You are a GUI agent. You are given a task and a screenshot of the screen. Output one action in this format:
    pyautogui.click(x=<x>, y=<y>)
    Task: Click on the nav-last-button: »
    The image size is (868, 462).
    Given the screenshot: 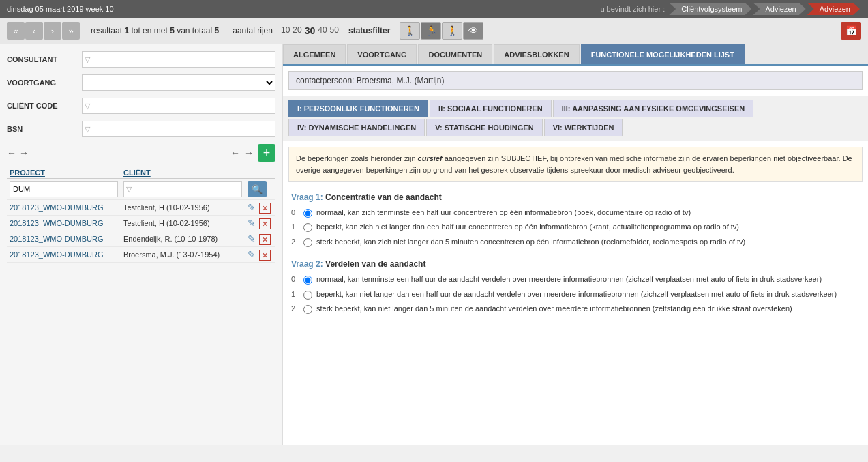 What is the action you would take?
    pyautogui.click(x=71, y=31)
    